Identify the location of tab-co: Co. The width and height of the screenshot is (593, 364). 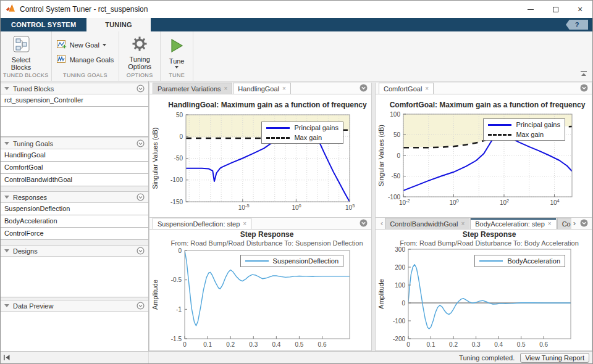
(565, 223).